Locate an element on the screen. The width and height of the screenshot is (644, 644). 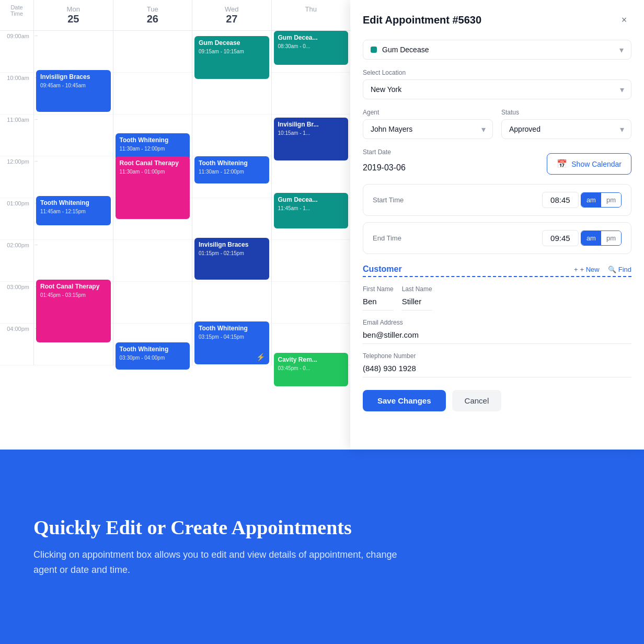
location-select: New York is located at coordinates (497, 89).